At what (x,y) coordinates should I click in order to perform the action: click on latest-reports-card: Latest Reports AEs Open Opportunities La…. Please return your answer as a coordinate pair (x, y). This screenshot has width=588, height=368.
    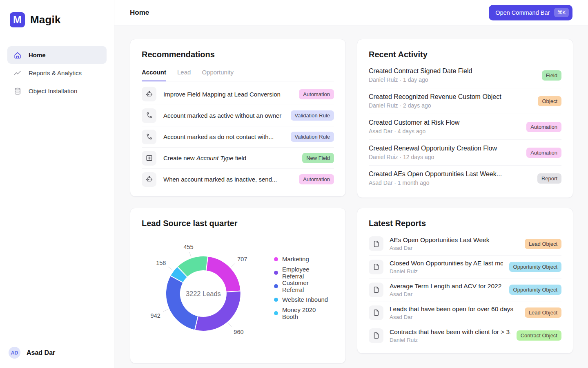
    Looking at the image, I should click on (465, 280).